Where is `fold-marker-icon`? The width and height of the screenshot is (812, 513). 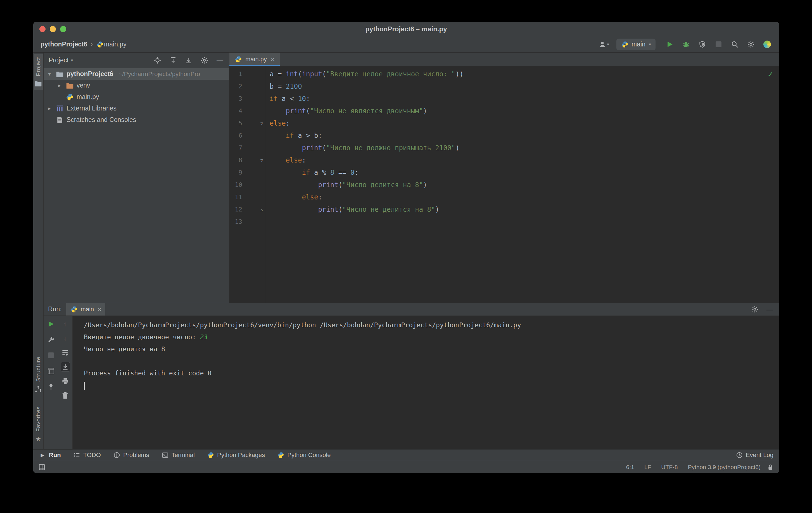 fold-marker-icon is located at coordinates (254, 111).